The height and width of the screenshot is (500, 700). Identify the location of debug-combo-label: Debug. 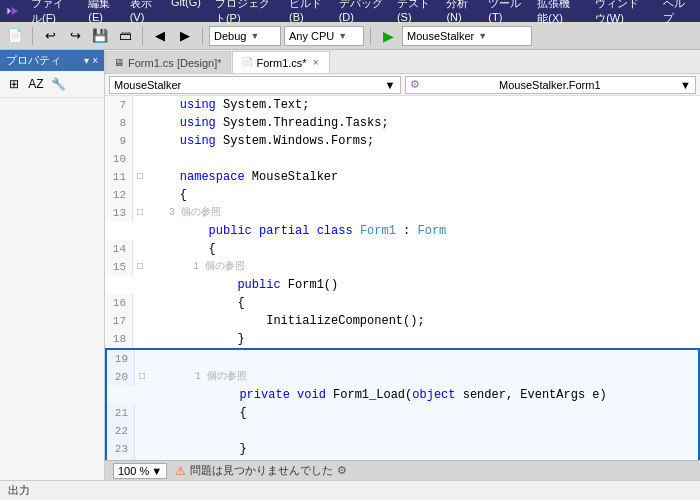
(230, 36).